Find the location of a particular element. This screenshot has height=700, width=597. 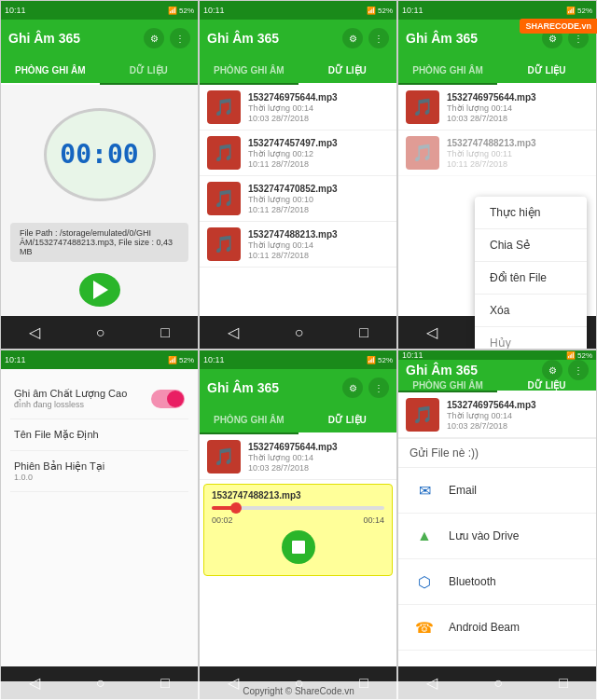

settings-icon-3: ⚙ is located at coordinates (552, 38).